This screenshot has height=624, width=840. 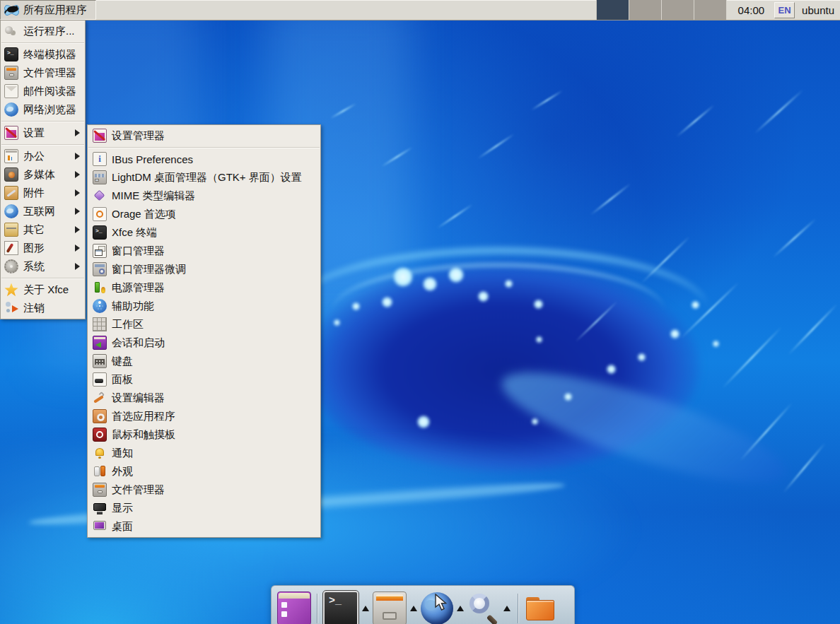 I want to click on desktop-launcher-icon, so click(x=294, y=608).